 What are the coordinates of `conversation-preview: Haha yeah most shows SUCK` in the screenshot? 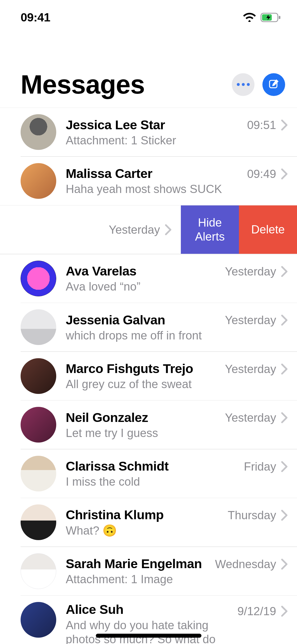 It's located at (155, 189).